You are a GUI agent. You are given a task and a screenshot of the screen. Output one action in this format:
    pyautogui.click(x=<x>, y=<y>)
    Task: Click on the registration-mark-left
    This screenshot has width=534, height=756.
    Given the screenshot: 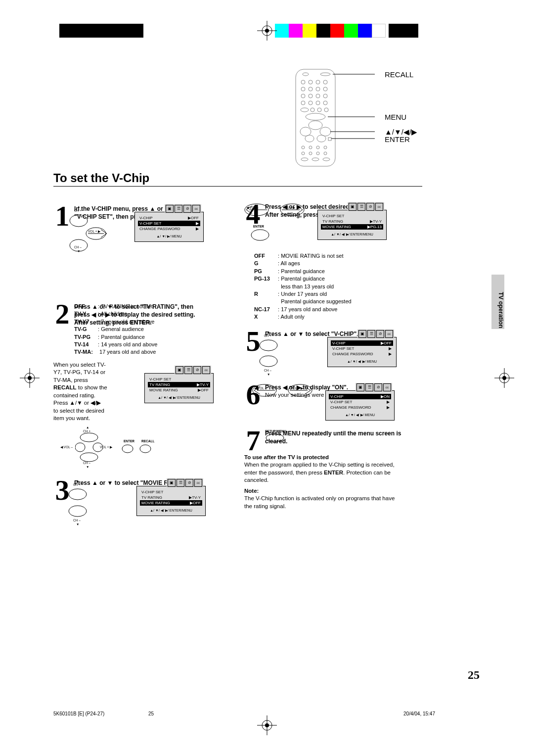 What is the action you would take?
    pyautogui.click(x=30, y=378)
    